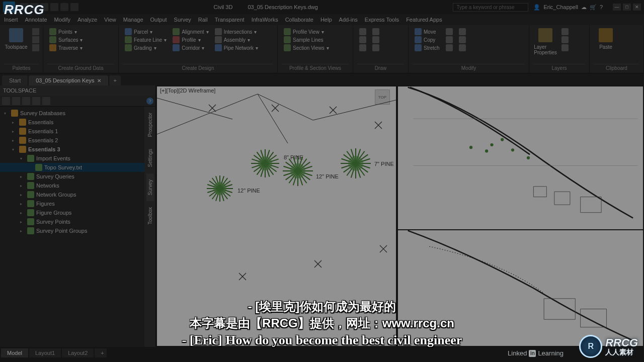 Image resolution: width=644 pixels, height=362 pixels. What do you see at coordinates (265, 20) in the screenshot?
I see `menu-infraworks: InfraWorks` at bounding box center [265, 20].